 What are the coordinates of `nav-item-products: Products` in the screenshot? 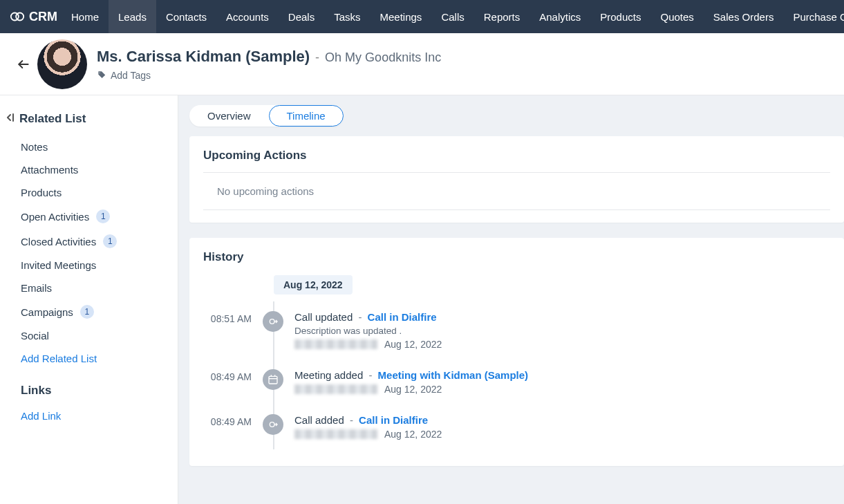 It's located at (621, 17).